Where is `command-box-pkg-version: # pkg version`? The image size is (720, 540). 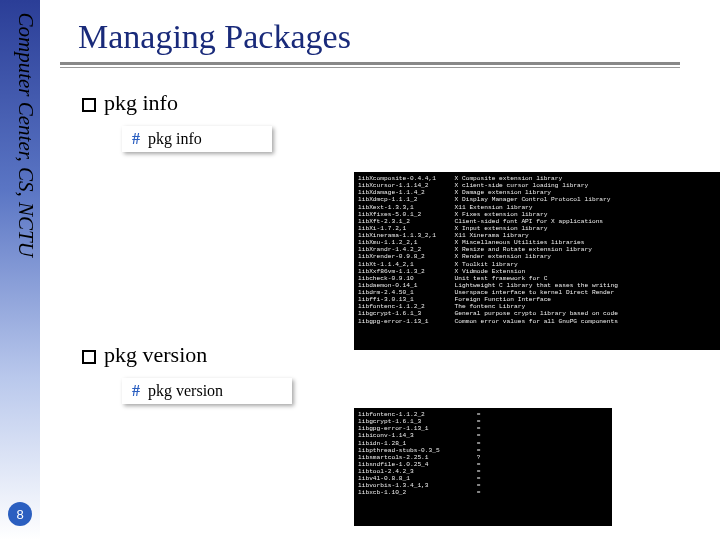
command-box-pkg-version: # pkg version is located at coordinates (207, 391).